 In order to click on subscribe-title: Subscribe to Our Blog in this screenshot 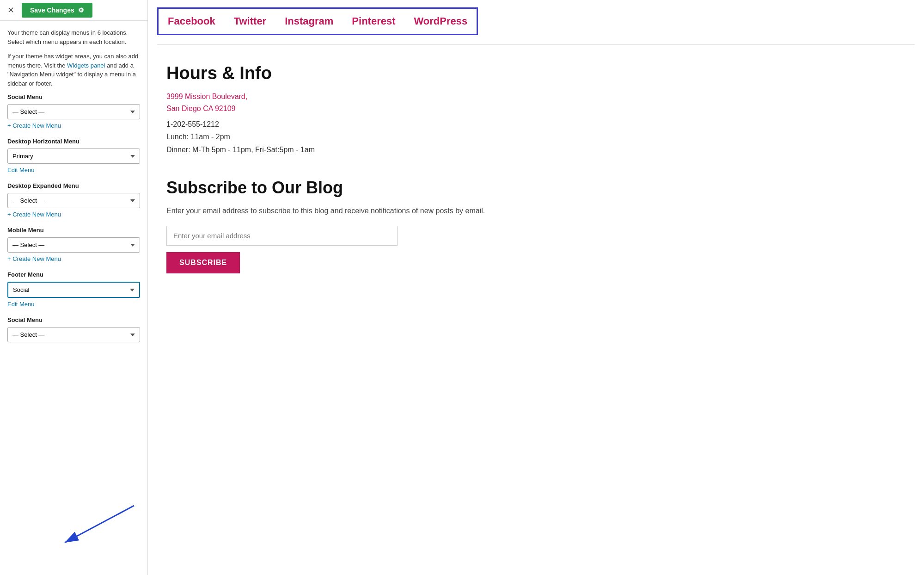, I will do `click(333, 188)`.